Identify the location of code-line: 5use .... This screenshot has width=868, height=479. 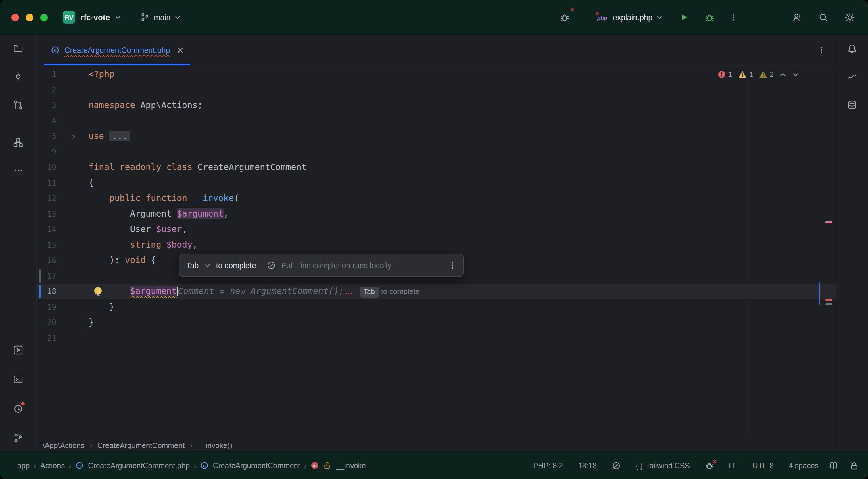
(436, 136).